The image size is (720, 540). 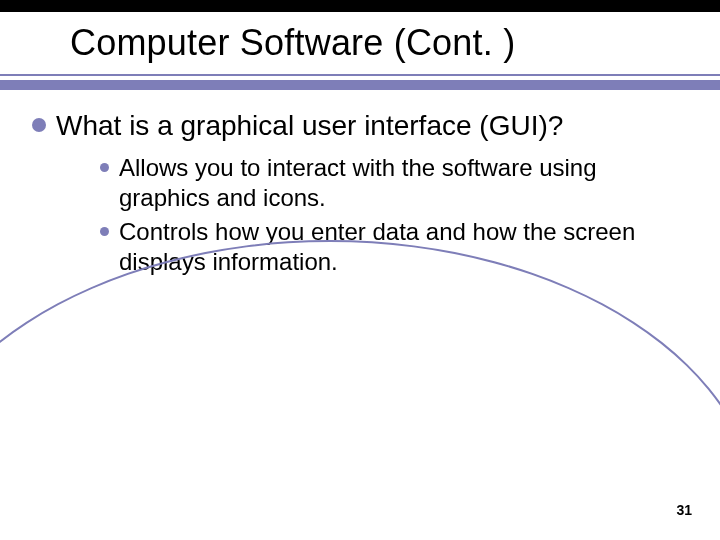 I want to click on accent-thick-line, so click(x=360, y=85).